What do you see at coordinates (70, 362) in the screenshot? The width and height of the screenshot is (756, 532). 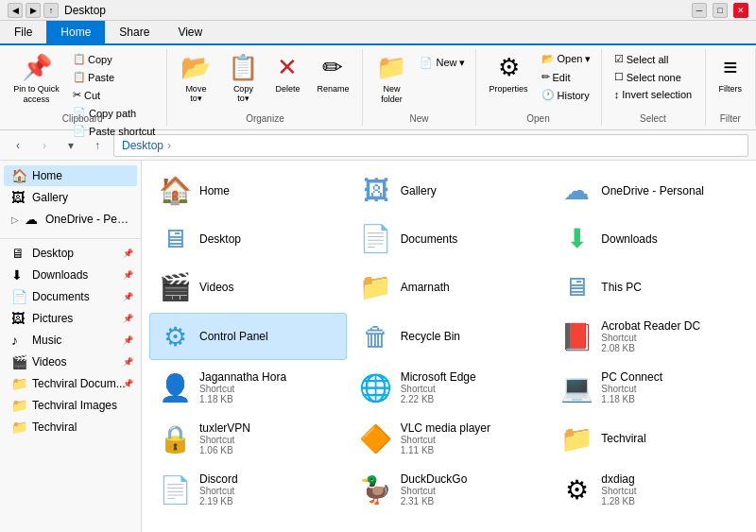 I see `sidebar-item-videos: 🎬 Videos 📌` at bounding box center [70, 362].